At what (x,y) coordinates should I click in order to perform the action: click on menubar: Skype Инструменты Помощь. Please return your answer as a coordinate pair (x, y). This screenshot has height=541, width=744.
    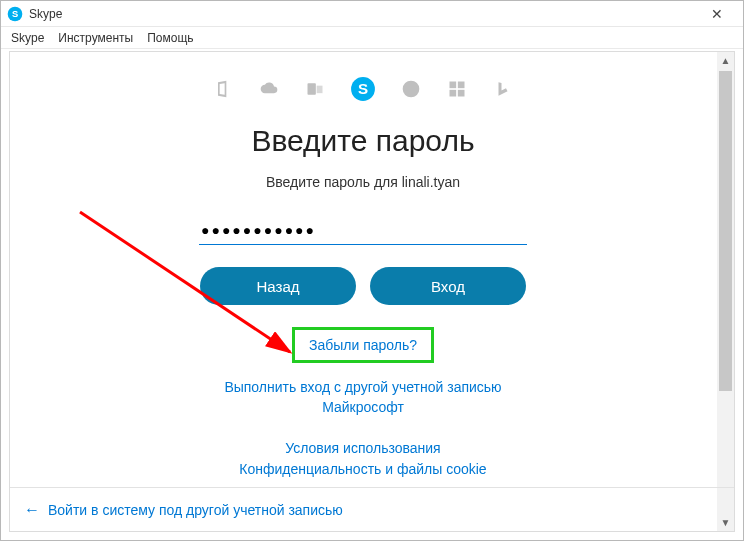
    Looking at the image, I should click on (372, 38).